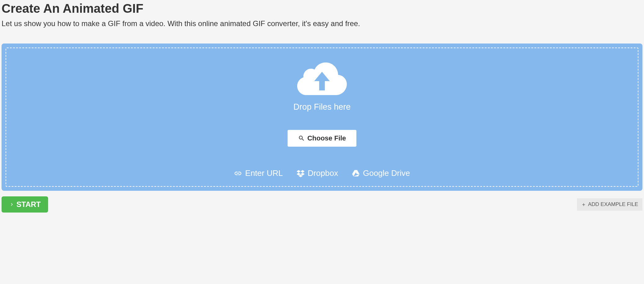  I want to click on start-label: START, so click(29, 204).